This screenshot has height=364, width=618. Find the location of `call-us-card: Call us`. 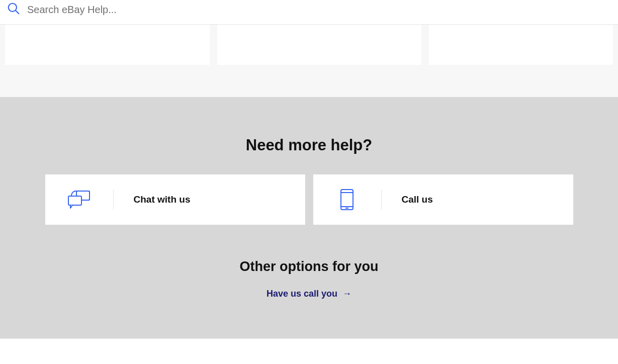

call-us-card: Call us is located at coordinates (444, 200).